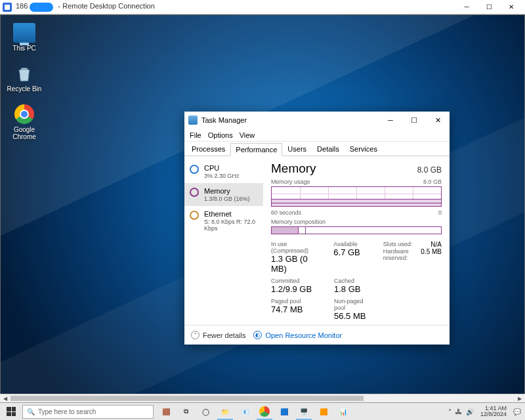 Image resolution: width=525 pixels, height=420 pixels. What do you see at coordinates (227, 199) in the screenshot?
I see `sidebar-sub: 1.3/8.0 GB (16%)` at bounding box center [227, 199].